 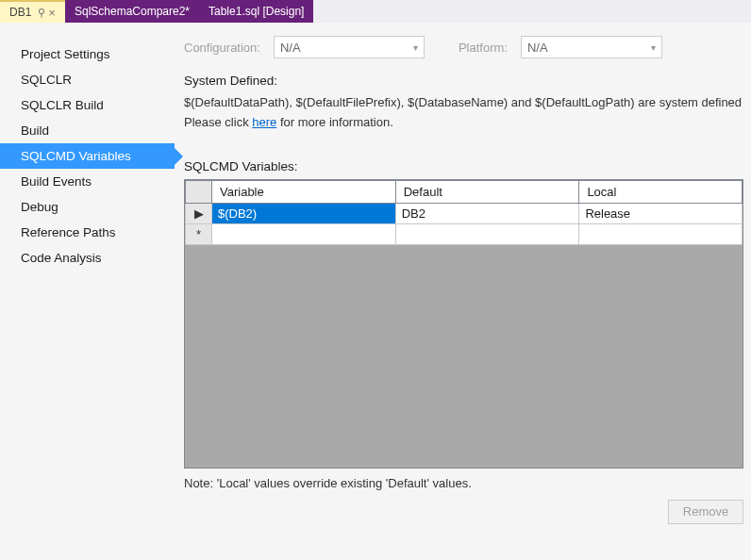 I want to click on tab-sqlschemacompare: SqlSchemaCompare2*, so click(x=132, y=11).